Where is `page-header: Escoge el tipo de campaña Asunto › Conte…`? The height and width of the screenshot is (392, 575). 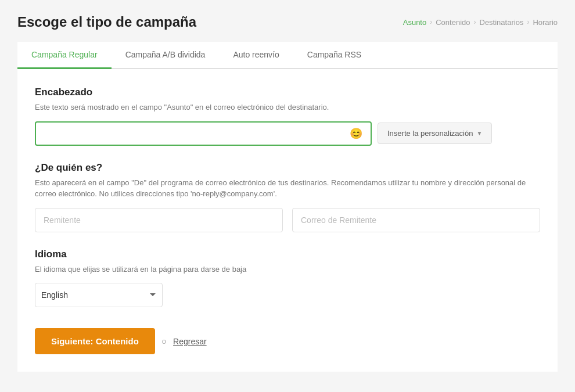
page-header: Escoge el tipo de campaña Asunto › Conte… is located at coordinates (288, 22).